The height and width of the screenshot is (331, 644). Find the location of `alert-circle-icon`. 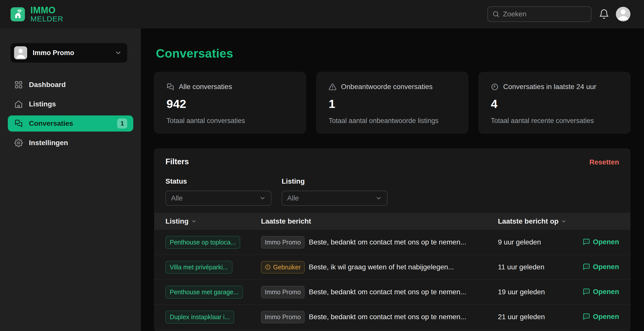

alert-circle-icon is located at coordinates (268, 267).